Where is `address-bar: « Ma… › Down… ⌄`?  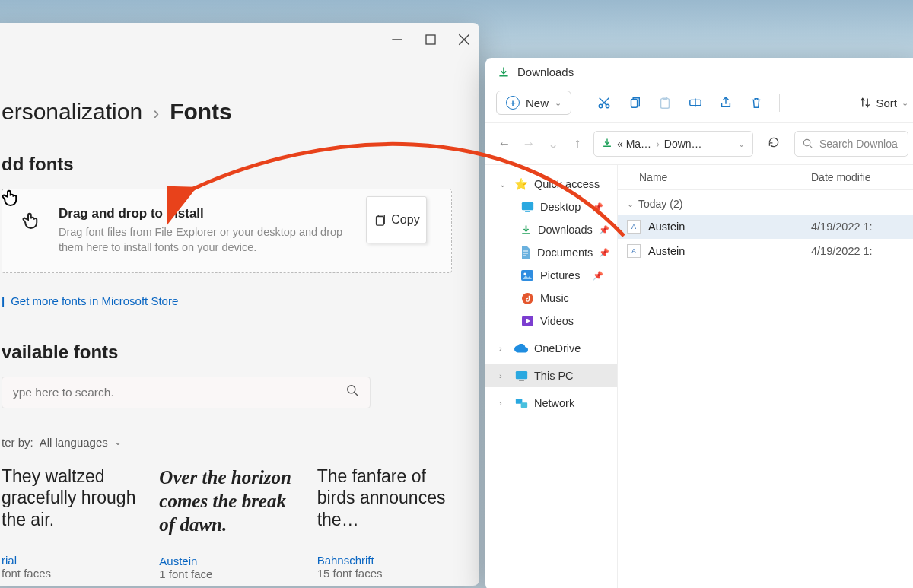 address-bar: « Ma… › Down… ⌄ is located at coordinates (673, 144).